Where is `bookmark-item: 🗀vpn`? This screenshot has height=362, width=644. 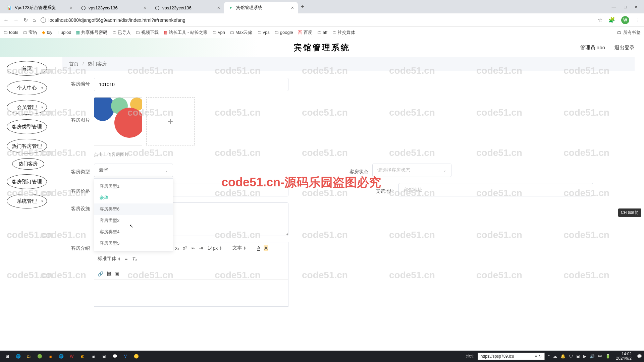 bookmark-item: 🗀vpn is located at coordinates (219, 32).